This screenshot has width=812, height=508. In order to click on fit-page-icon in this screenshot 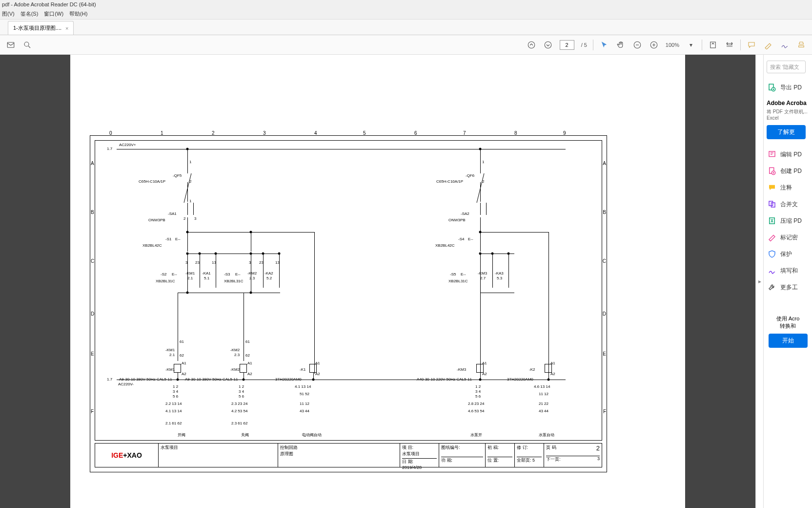, I will do `click(713, 45)`.